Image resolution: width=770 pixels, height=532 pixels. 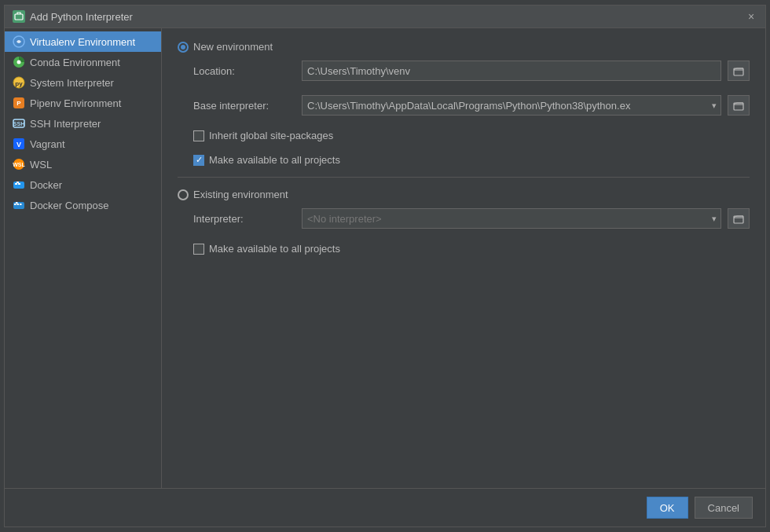 What do you see at coordinates (82, 42) in the screenshot?
I see `sidebar-label-virtualenv: Virtualenv Environment` at bounding box center [82, 42].